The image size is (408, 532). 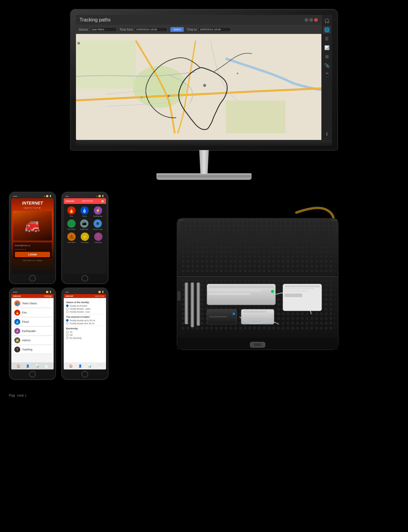 What do you see at coordinates (215, 29) in the screenshot?
I see `time-to-input: 26/05/2014 18:06` at bounding box center [215, 29].